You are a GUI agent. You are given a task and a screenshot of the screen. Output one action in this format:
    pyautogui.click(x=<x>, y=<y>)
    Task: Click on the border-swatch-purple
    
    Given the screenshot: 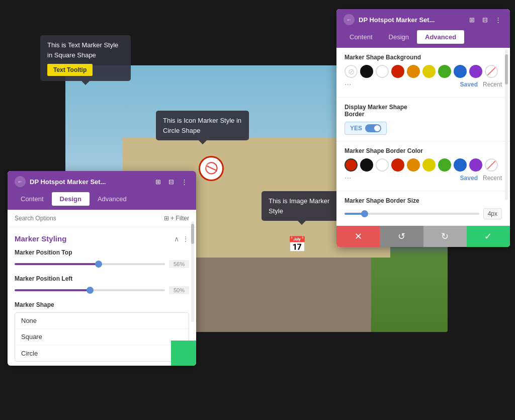 What is the action you would take?
    pyautogui.click(x=476, y=165)
    